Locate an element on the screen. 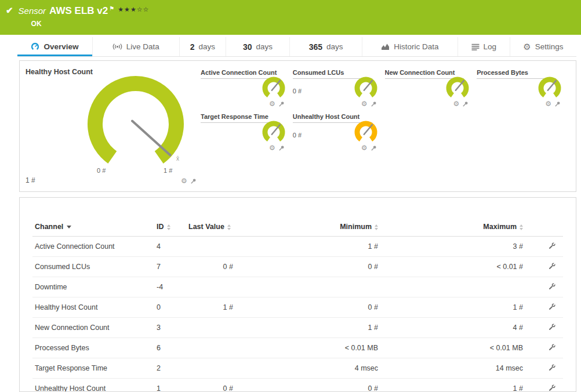 The image size is (581, 392). primary-gauge: x̄ is located at coordinates (136, 124).